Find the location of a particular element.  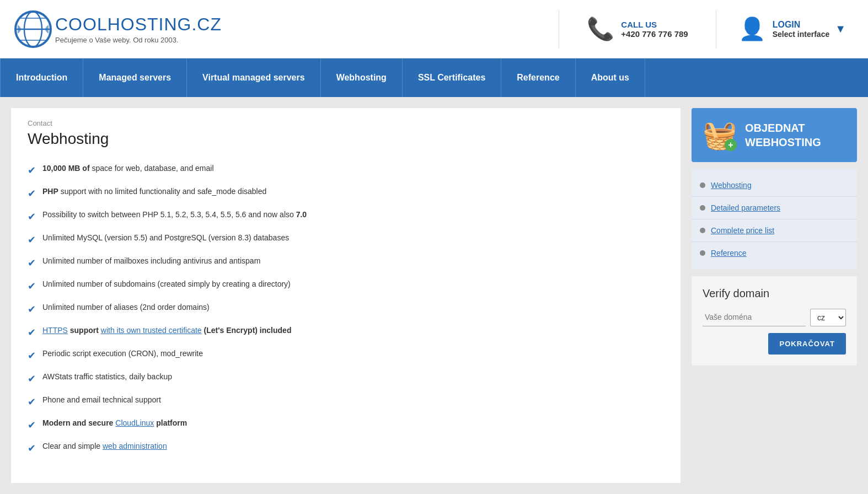

list-item: ✔ 10,000 MB of space for web, database, … is located at coordinates (346, 170).